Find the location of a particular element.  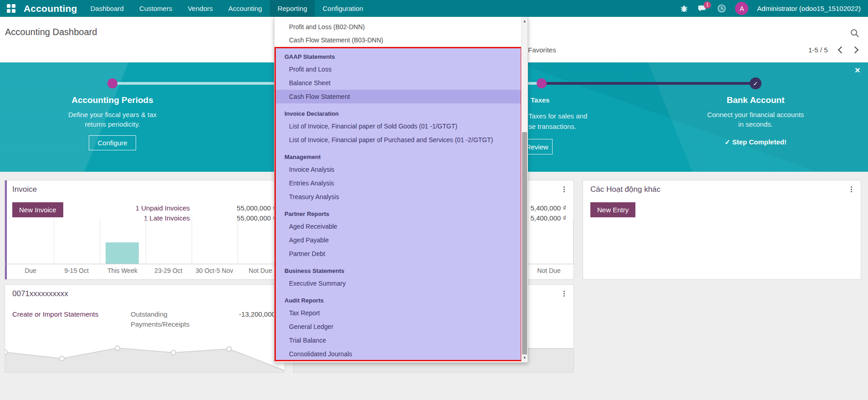

dropdown-content: Profit and Loss (B02-DNN) Cash Flow Stat… is located at coordinates (398, 32).